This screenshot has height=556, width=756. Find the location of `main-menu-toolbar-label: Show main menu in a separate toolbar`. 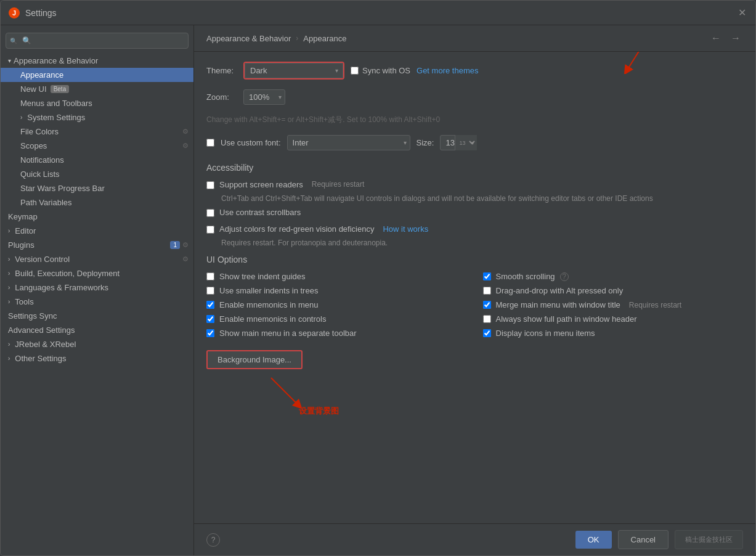

main-menu-toolbar-label: Show main menu in a separate toolbar is located at coordinates (288, 333).